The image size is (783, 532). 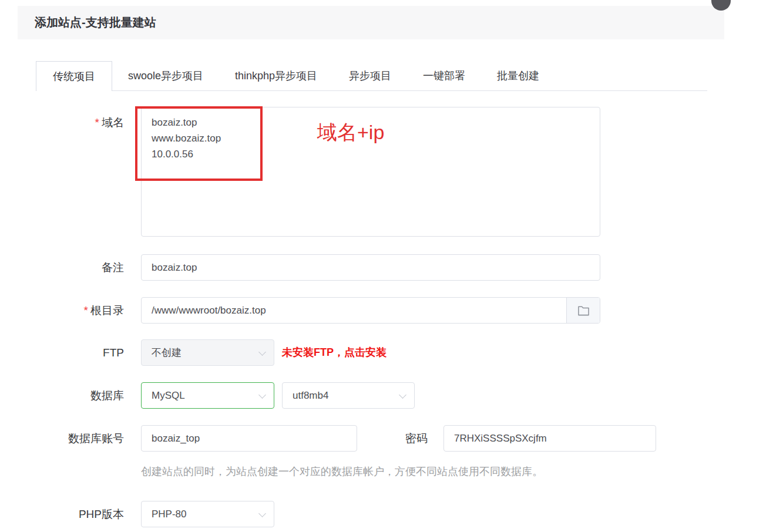 I want to click on tab-label: 异步项目, so click(x=370, y=76).